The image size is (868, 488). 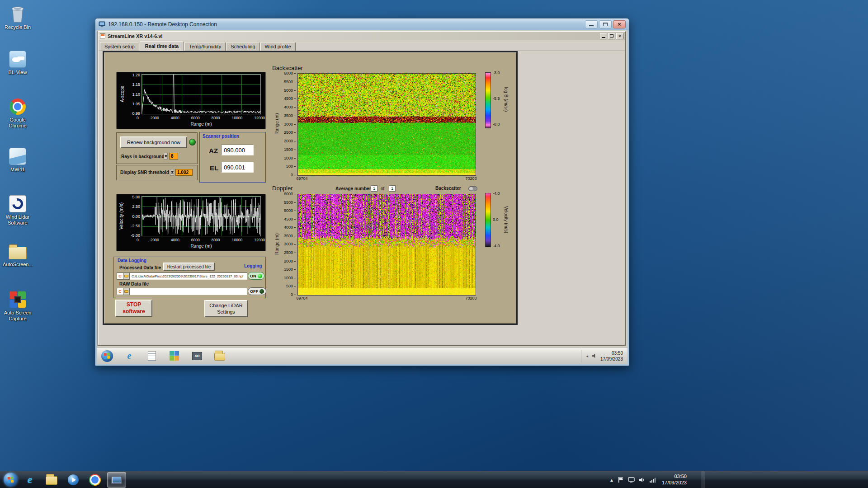 I want to click on clock-date: 17/09/2023, so click(x=675, y=483).